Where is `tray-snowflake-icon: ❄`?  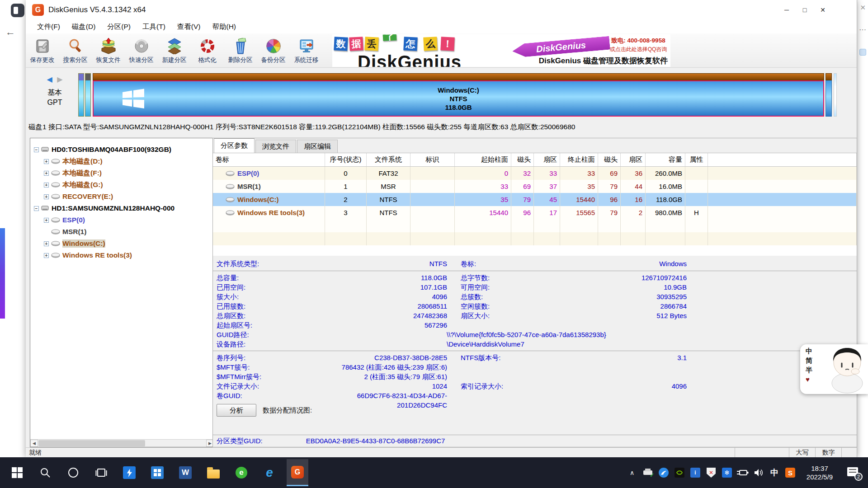 tray-snowflake-icon: ❄ is located at coordinates (727, 473).